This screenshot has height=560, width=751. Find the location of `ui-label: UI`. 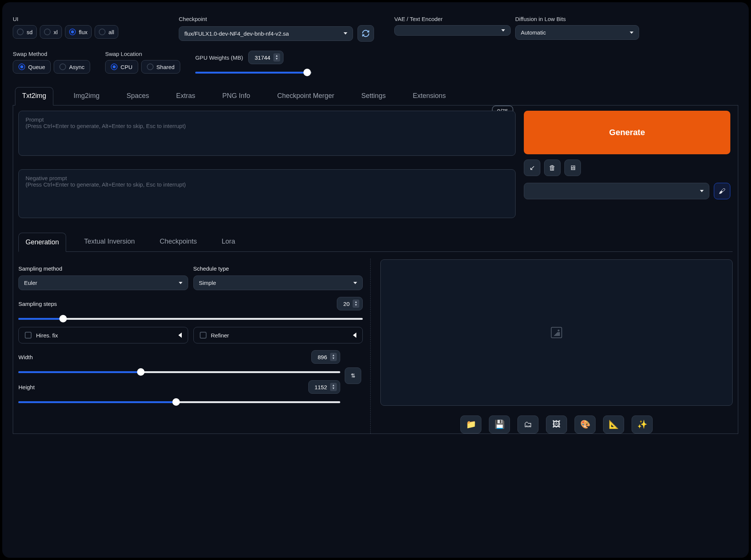

ui-label: UI is located at coordinates (93, 19).